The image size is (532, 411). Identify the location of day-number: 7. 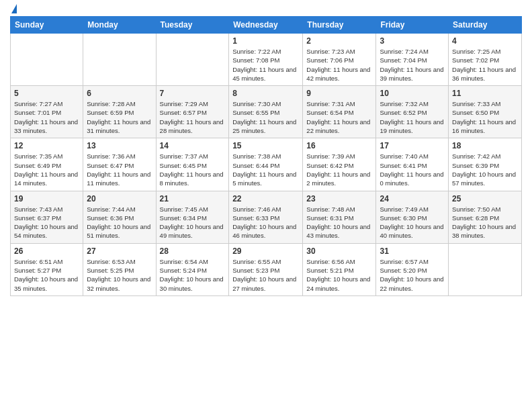
(193, 93).